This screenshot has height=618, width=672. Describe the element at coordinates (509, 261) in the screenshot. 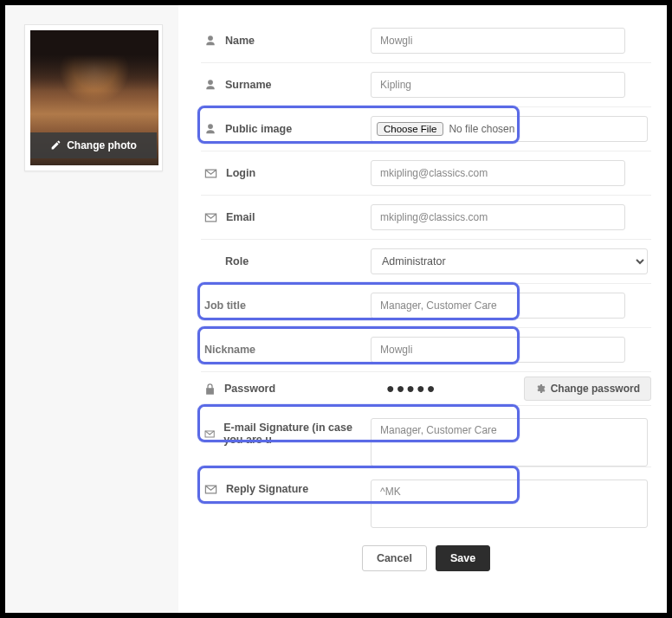

I see `field-role: Administrator` at that location.